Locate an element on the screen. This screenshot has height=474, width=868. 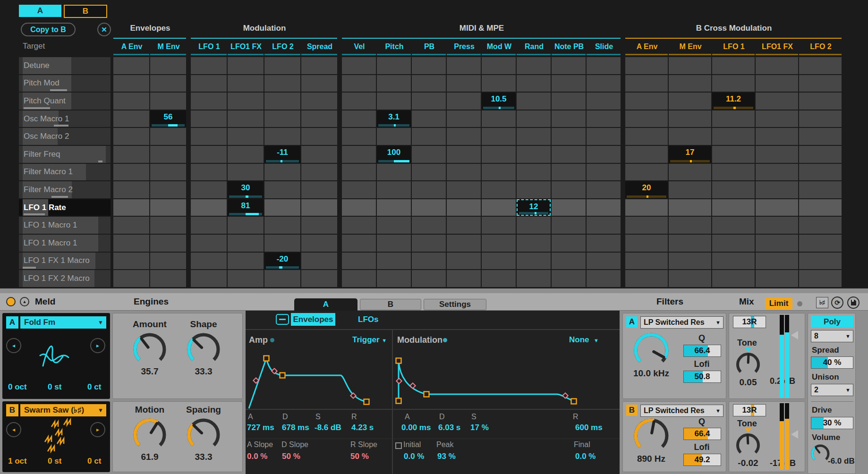
tab-b: B is located at coordinates (391, 305).